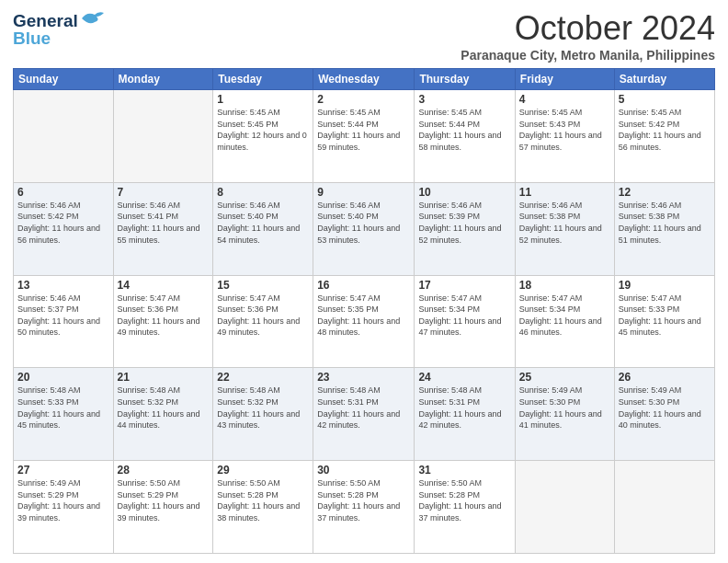  Describe the element at coordinates (164, 285) in the screenshot. I see `day-number: 14` at that location.